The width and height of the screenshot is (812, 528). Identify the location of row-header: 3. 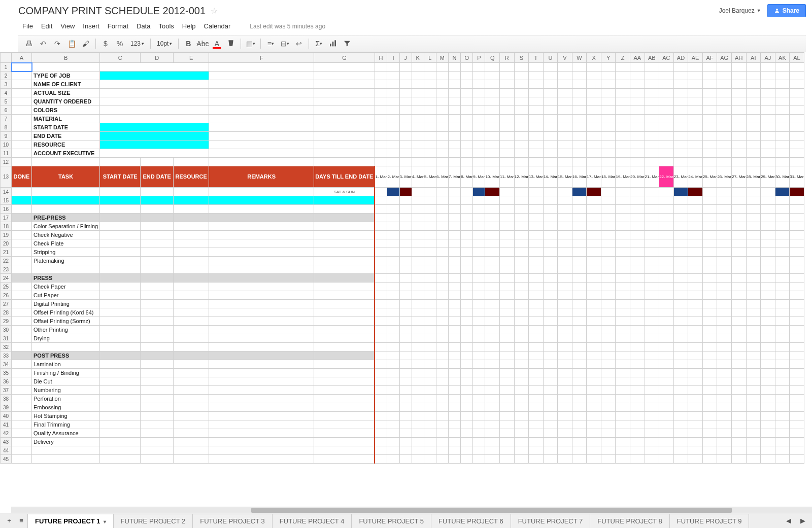
(6, 84).